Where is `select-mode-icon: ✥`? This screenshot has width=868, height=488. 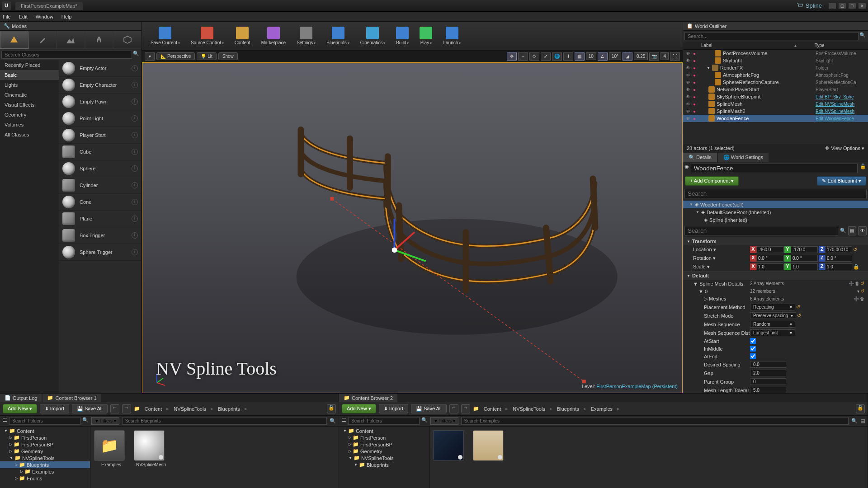 select-mode-icon: ✥ is located at coordinates (512, 56).